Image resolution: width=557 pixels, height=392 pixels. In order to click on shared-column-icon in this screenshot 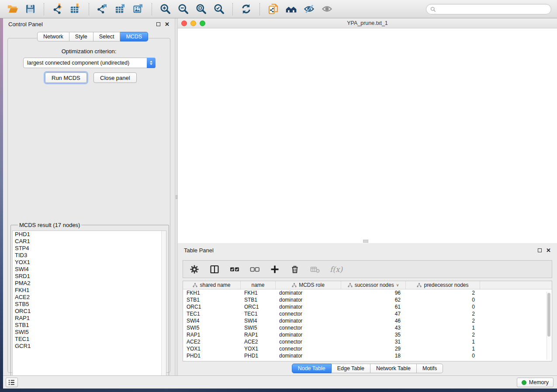, I will do `click(294, 285)`.